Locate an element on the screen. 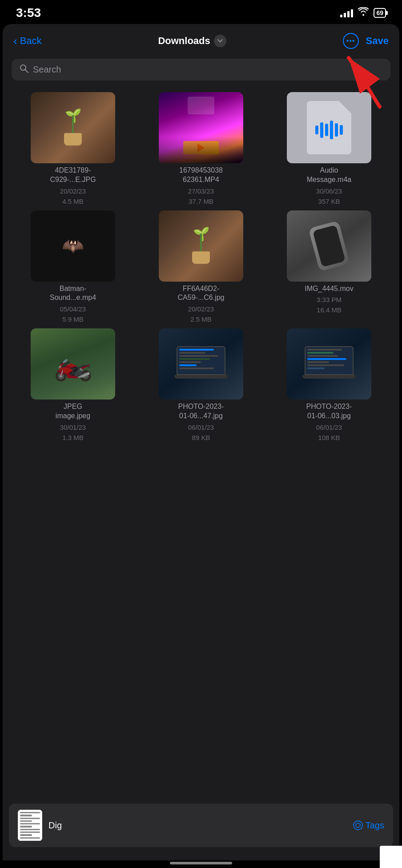 This screenshot has height=868, width=402. file-size: 4.5 MB is located at coordinates (73, 201).